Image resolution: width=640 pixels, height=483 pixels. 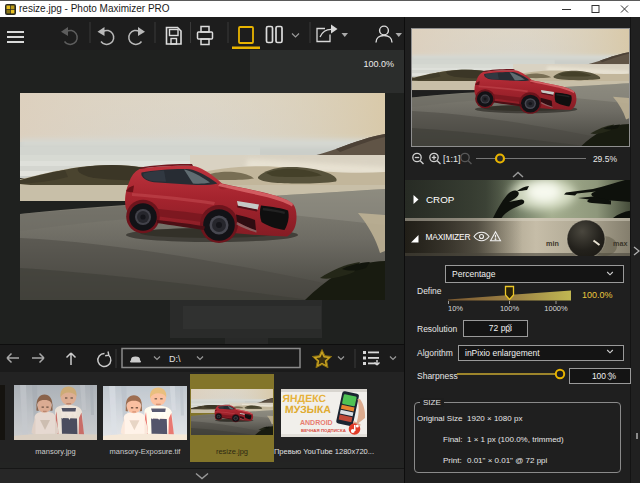 What do you see at coordinates (606, 159) in the screenshot?
I see `svg-text: 29.5%` at bounding box center [606, 159].